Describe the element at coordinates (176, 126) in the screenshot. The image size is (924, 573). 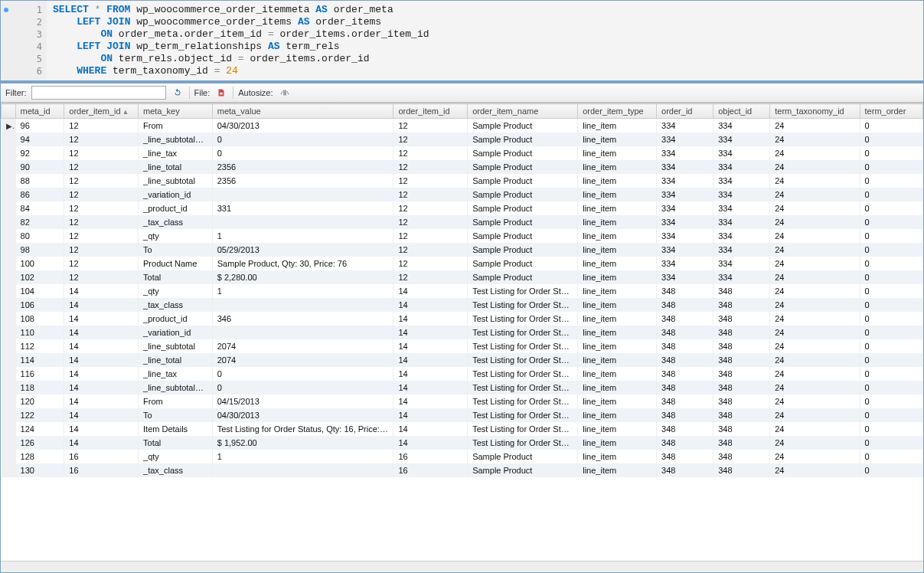
I see `cell: From` at that location.